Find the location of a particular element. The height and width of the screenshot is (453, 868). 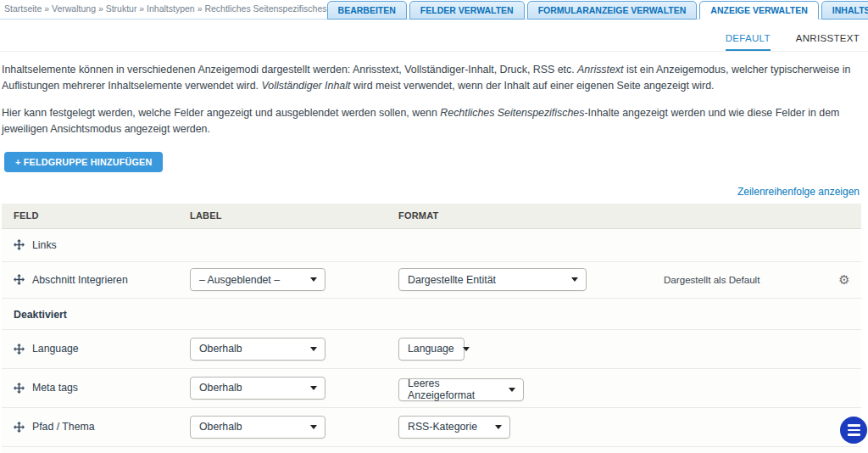

table-row: Abschnitt Integrieren – Ausgeblendet – D… is located at coordinates (431, 280).